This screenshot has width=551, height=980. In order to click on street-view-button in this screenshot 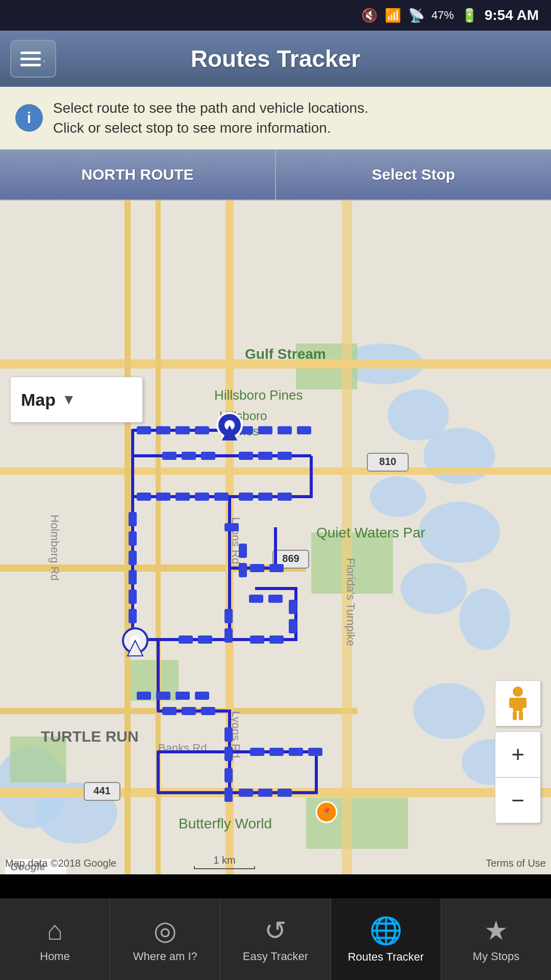, I will do `click(518, 703)`.